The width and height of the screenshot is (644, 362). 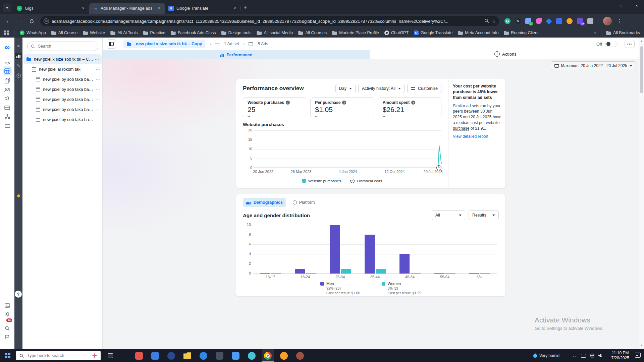 What do you see at coordinates (7, 71) in the screenshot?
I see `campaigns-table-icon` at bounding box center [7, 71].